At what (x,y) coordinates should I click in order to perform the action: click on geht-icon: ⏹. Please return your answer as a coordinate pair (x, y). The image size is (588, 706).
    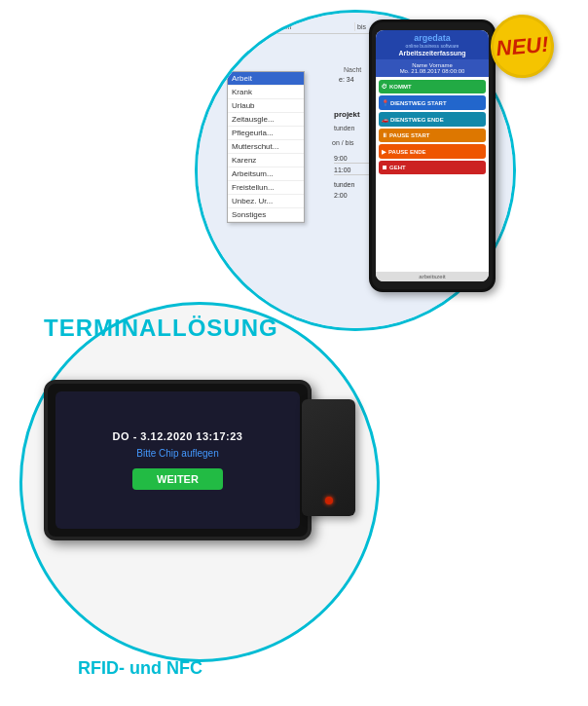
    Looking at the image, I should click on (385, 167).